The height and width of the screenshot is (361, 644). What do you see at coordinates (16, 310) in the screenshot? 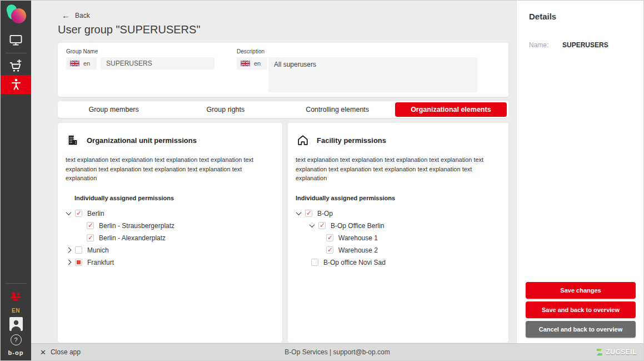
I see `language-indicator: EN` at bounding box center [16, 310].